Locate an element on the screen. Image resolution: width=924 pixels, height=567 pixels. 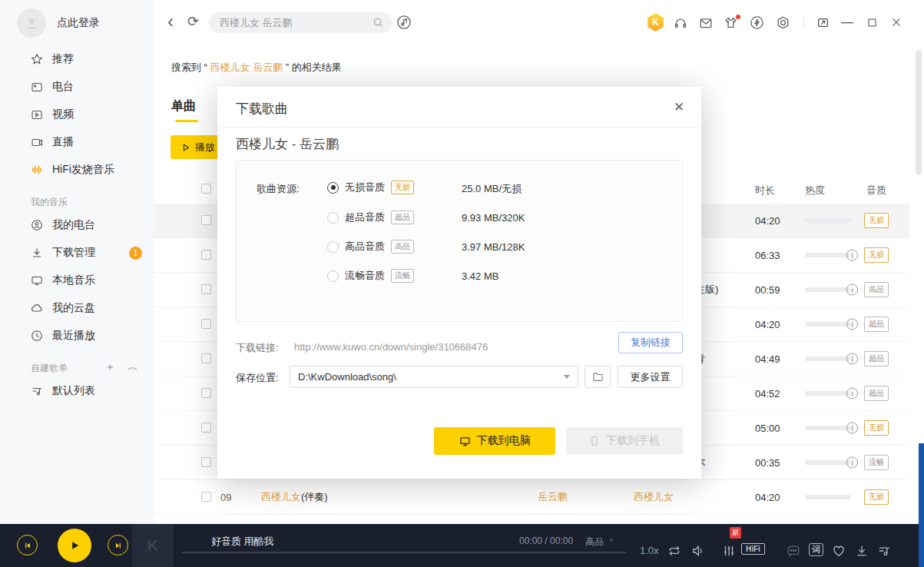
settings-icon is located at coordinates (783, 23).